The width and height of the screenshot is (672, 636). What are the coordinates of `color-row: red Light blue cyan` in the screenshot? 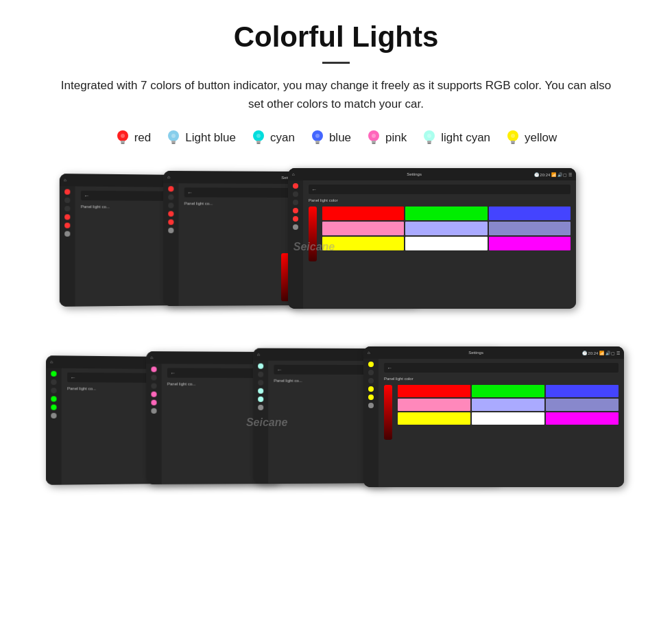 It's located at (336, 138).